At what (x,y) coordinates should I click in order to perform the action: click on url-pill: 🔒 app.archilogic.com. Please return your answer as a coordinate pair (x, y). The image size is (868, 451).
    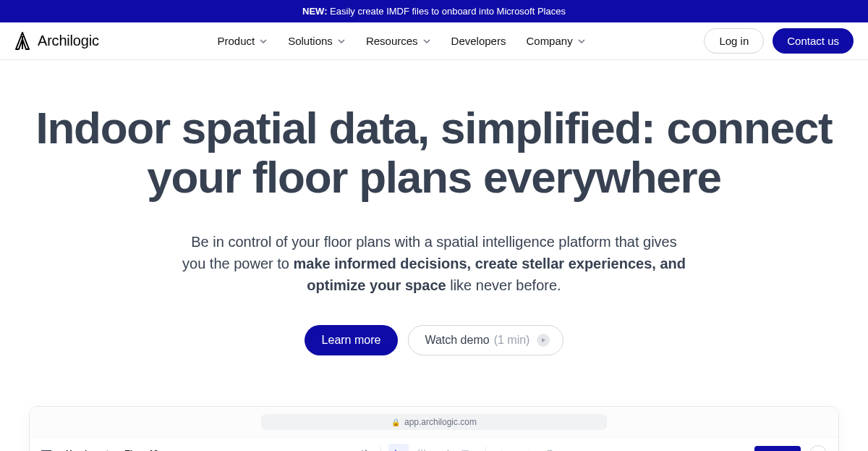
    Looking at the image, I should click on (434, 422).